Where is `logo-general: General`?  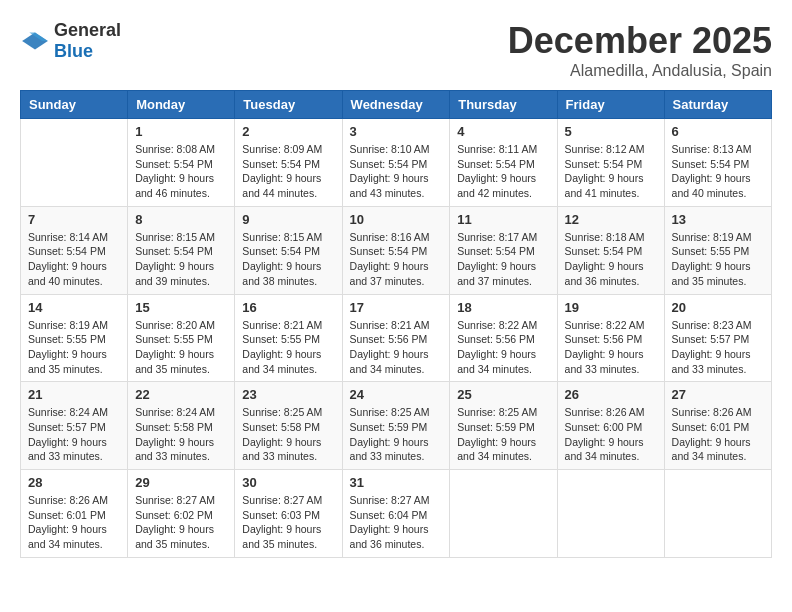
logo-general: General is located at coordinates (88, 30).